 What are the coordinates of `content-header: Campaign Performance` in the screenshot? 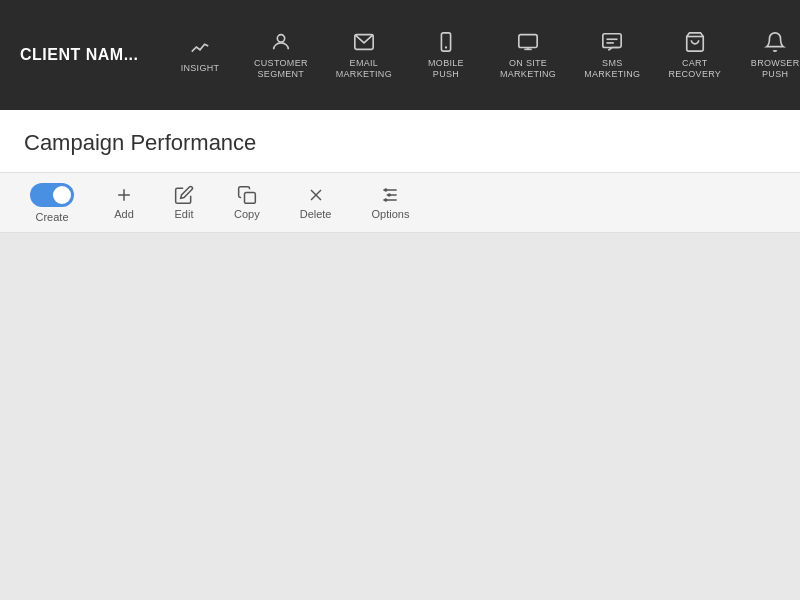 It's located at (400, 142).